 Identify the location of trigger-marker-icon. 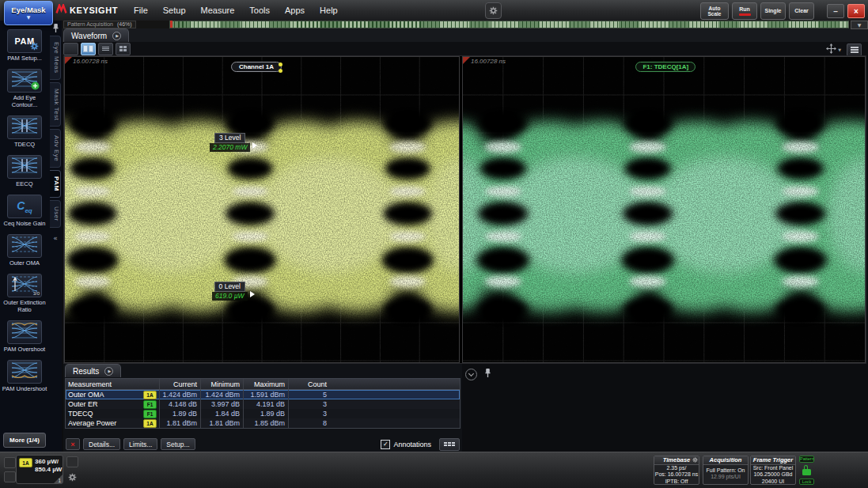
(68, 60).